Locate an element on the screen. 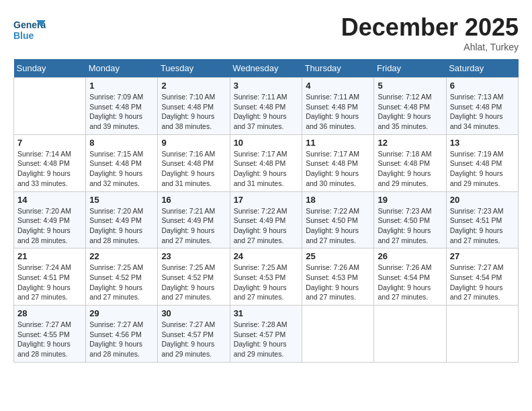  day-info: Sunrise: 7:27 AM Sunset: 4:57 PM Dayligh… is located at coordinates (193, 340).